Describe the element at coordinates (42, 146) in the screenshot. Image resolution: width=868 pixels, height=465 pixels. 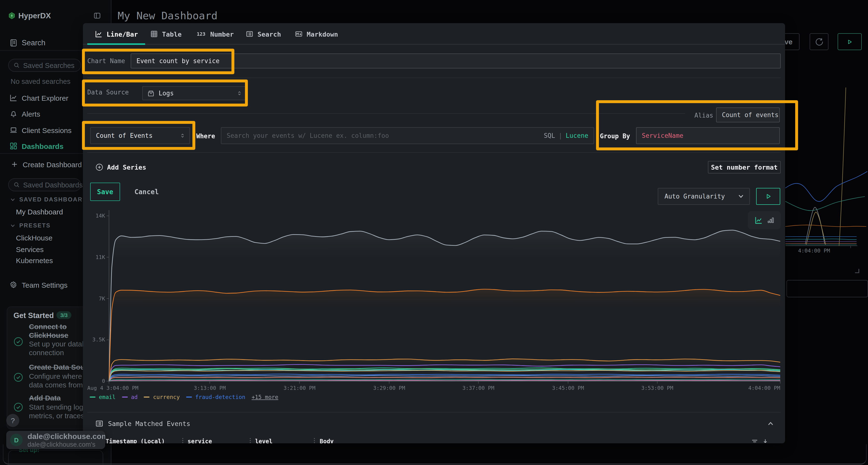
I see `sidebar-item-label: Dashboards` at that location.